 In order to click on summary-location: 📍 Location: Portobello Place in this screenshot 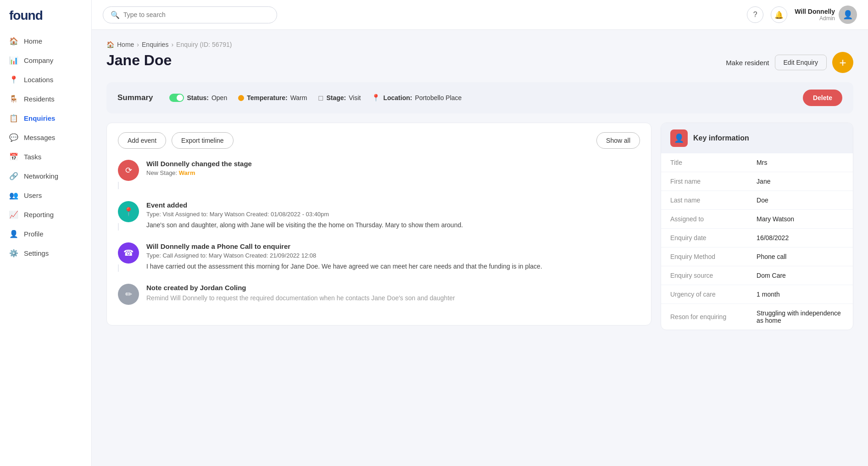, I will do `click(417, 98)`.